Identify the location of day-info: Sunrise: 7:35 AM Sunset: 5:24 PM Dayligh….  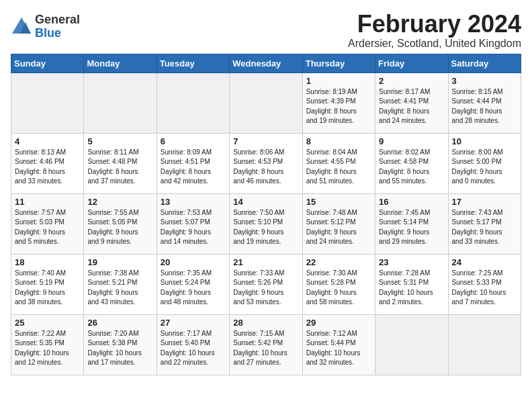
(193, 288).